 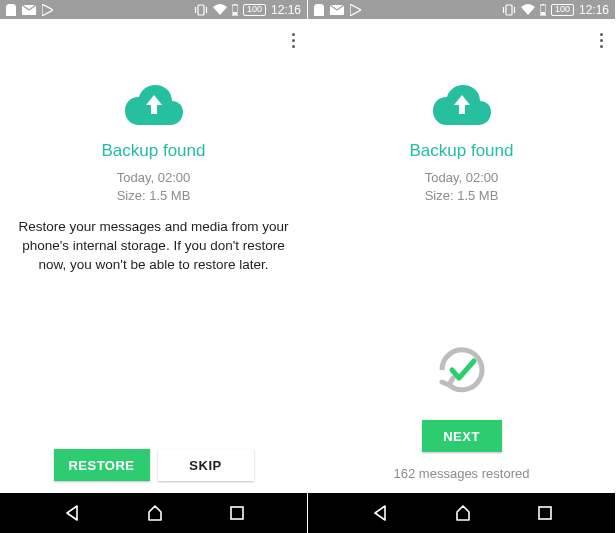 I want to click on success-check-icon, so click(x=462, y=372).